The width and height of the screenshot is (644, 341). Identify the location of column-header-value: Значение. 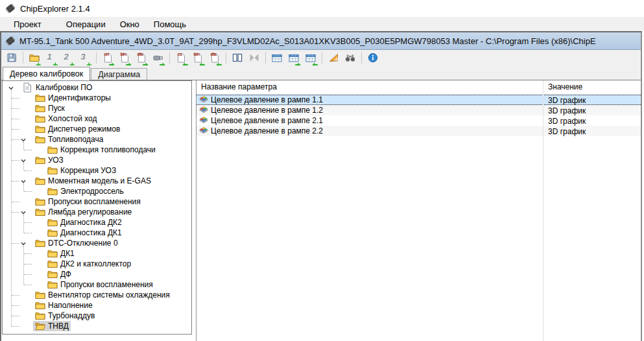
(591, 87).